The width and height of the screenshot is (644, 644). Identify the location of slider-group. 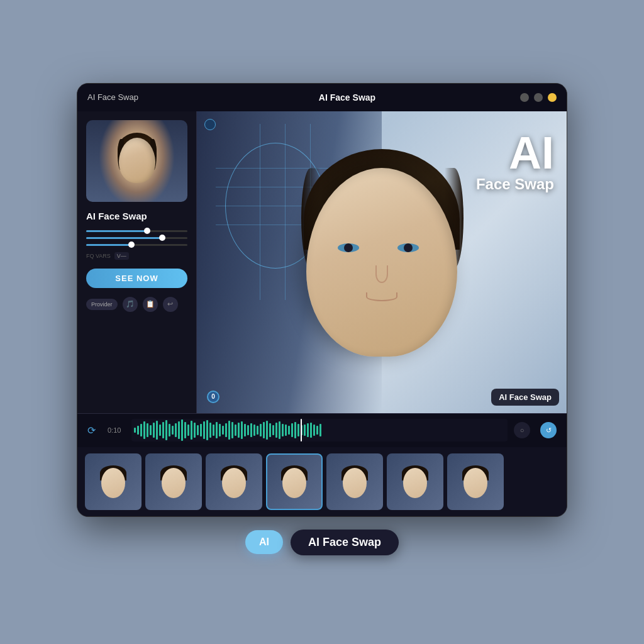
(137, 238).